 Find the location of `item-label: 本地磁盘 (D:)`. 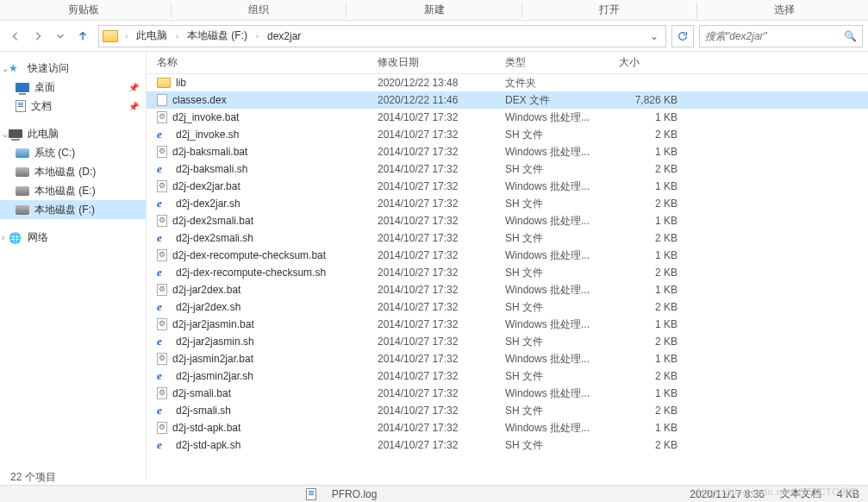

item-label: 本地磁盘 (D:) is located at coordinates (66, 173).